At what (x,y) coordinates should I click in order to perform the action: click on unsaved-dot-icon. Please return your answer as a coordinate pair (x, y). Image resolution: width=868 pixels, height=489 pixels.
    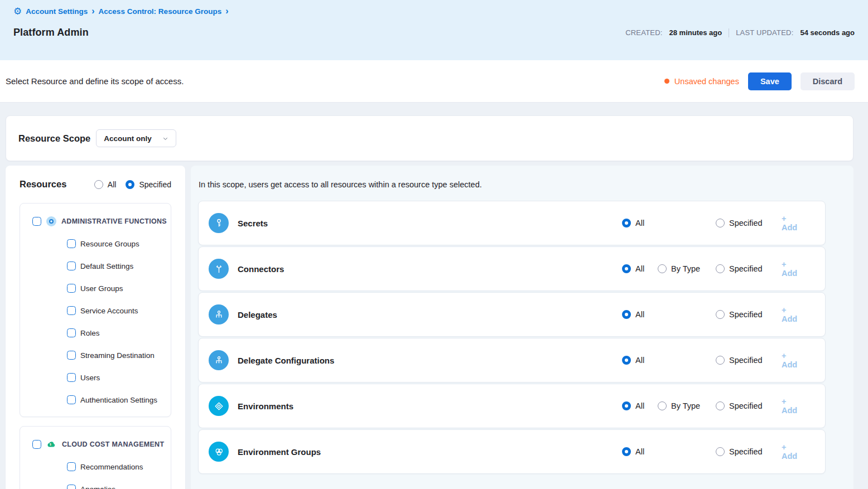
    Looking at the image, I should click on (667, 81).